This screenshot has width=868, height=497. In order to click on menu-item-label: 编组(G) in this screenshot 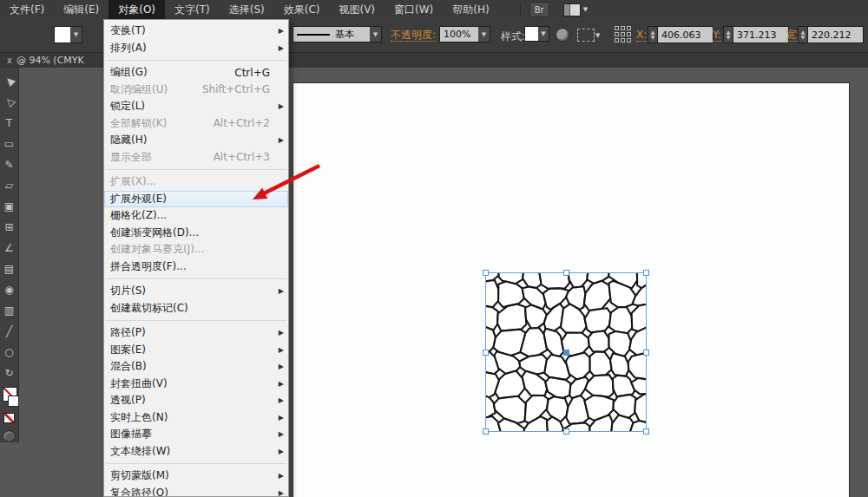, I will do `click(172, 73)`.